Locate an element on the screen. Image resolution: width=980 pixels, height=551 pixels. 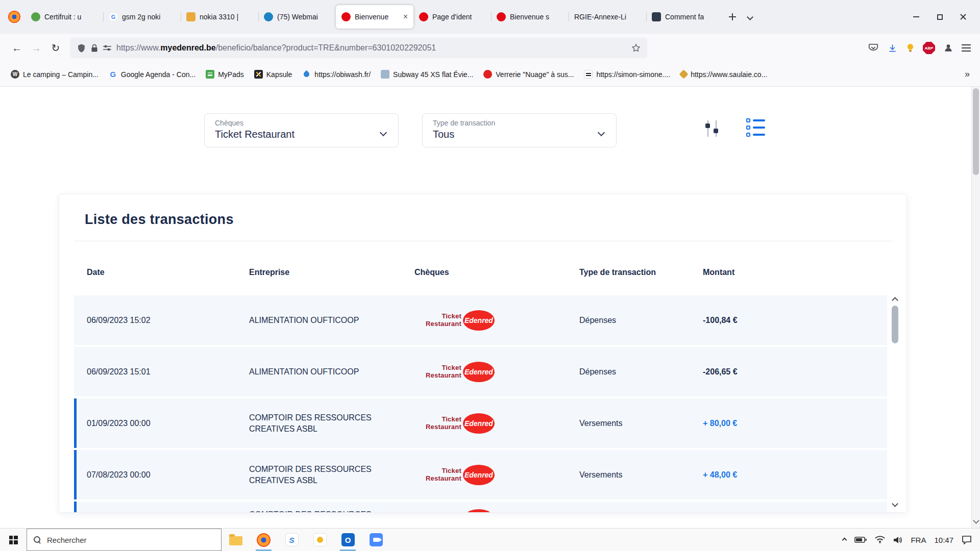
search-icon is located at coordinates (38, 540).